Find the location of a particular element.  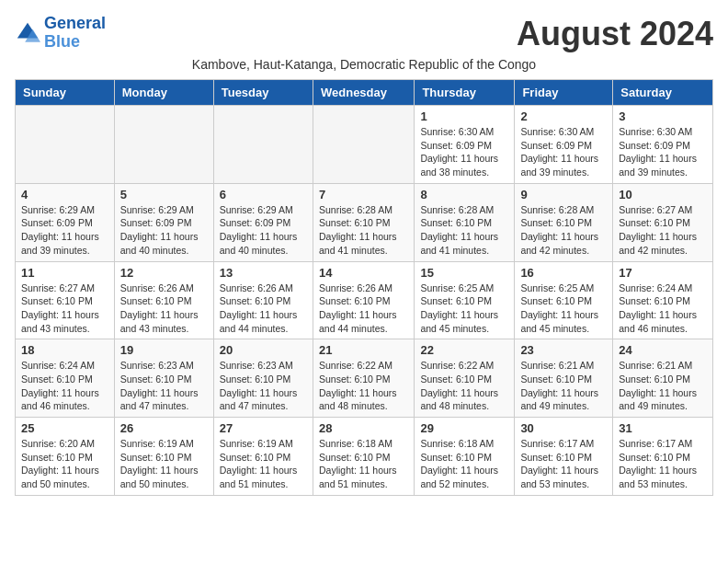

calendar-cell: 19Sunrise: 6:23 AM Sunset: 6:10 PM Dayli… is located at coordinates (164, 379).